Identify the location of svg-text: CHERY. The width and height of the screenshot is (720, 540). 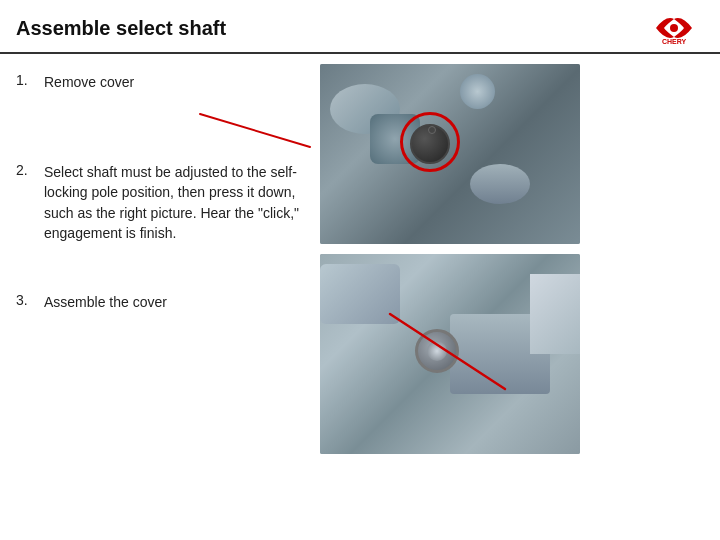
(674, 42).